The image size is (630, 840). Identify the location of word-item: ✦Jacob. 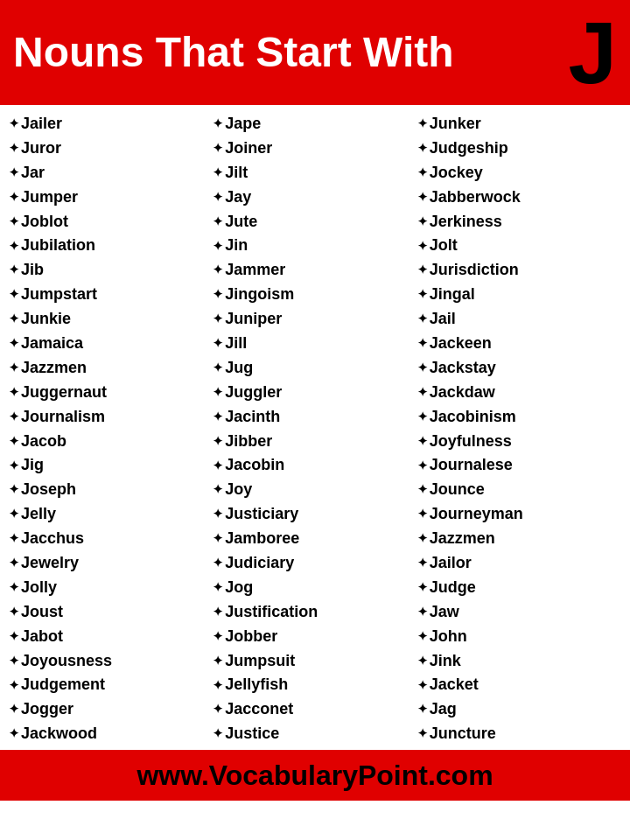
(110, 442).